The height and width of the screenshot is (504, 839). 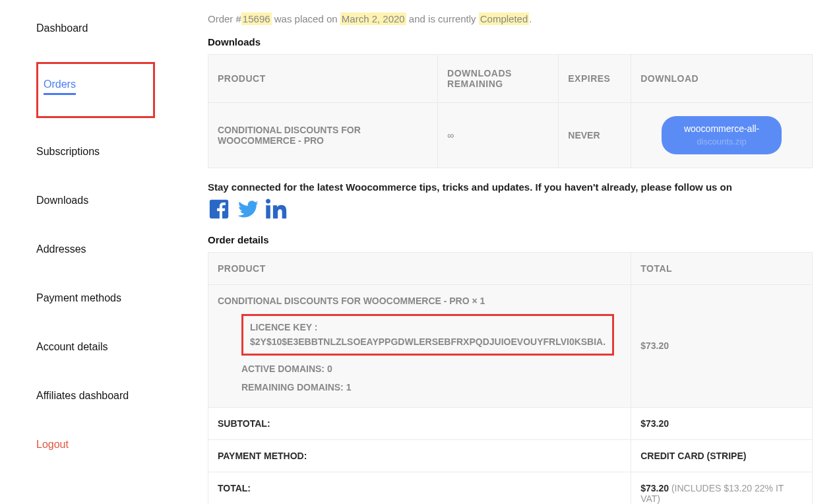 What do you see at coordinates (99, 201) in the screenshot?
I see `sidebar-item-downloads: Downloads` at bounding box center [99, 201].